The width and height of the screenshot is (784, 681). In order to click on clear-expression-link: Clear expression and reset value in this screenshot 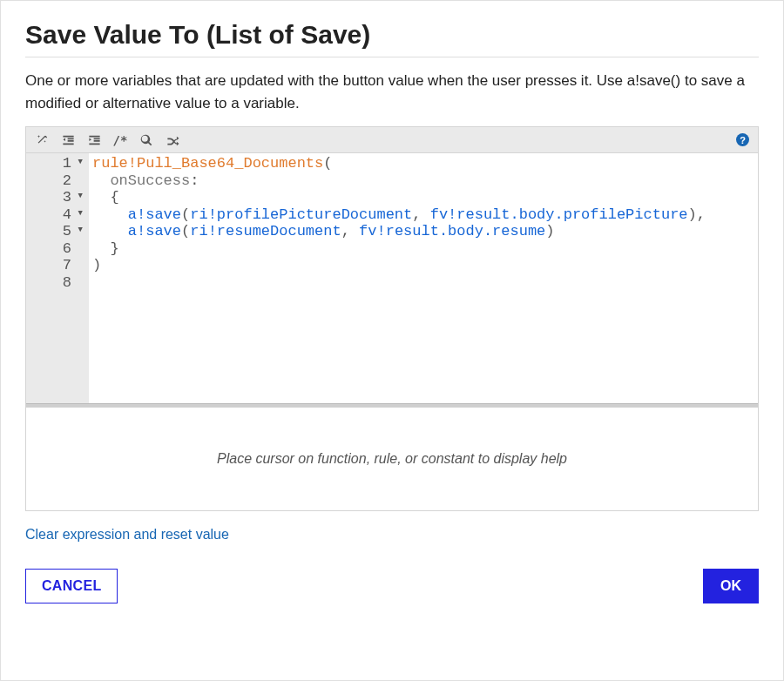, I will do `click(127, 535)`.